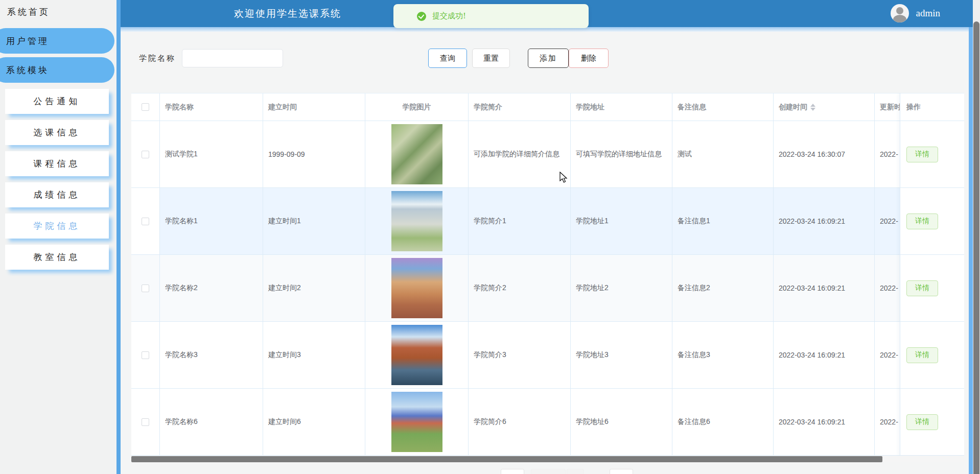  Describe the element at coordinates (813, 107) in the screenshot. I see `caret-up-down-icon` at that location.